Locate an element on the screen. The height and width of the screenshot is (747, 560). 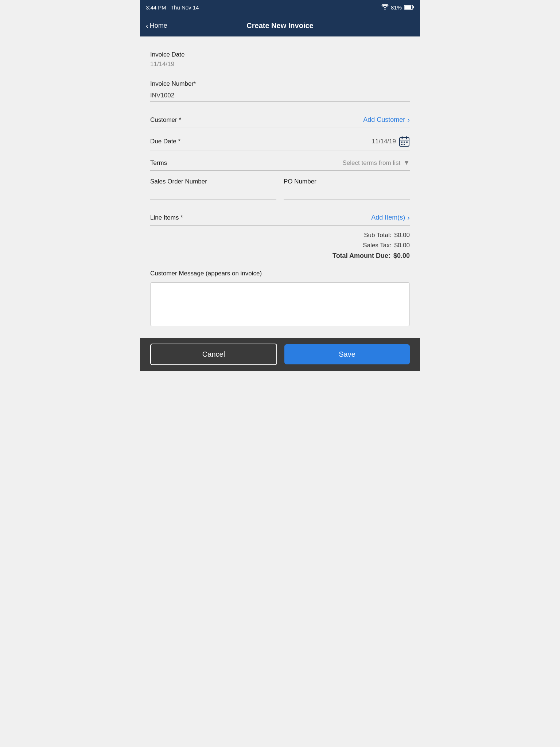
page-title: Create New Invoice is located at coordinates (280, 26).